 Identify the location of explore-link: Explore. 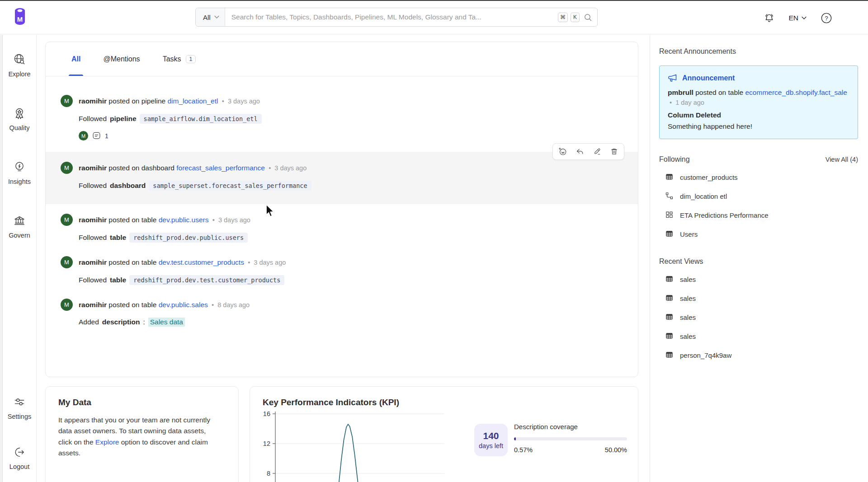
(108, 442).